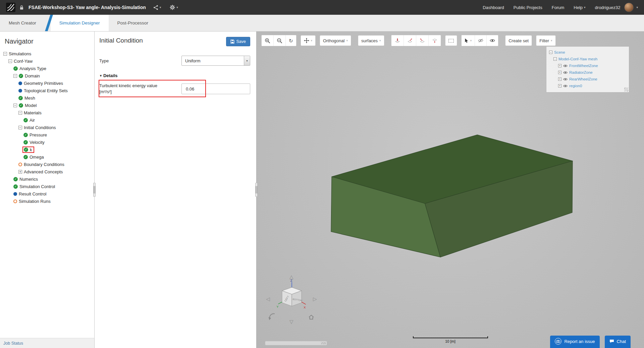  What do you see at coordinates (47, 186) in the screenshot?
I see `tree-item-simulation-control: ✓Simulation Control` at bounding box center [47, 186].